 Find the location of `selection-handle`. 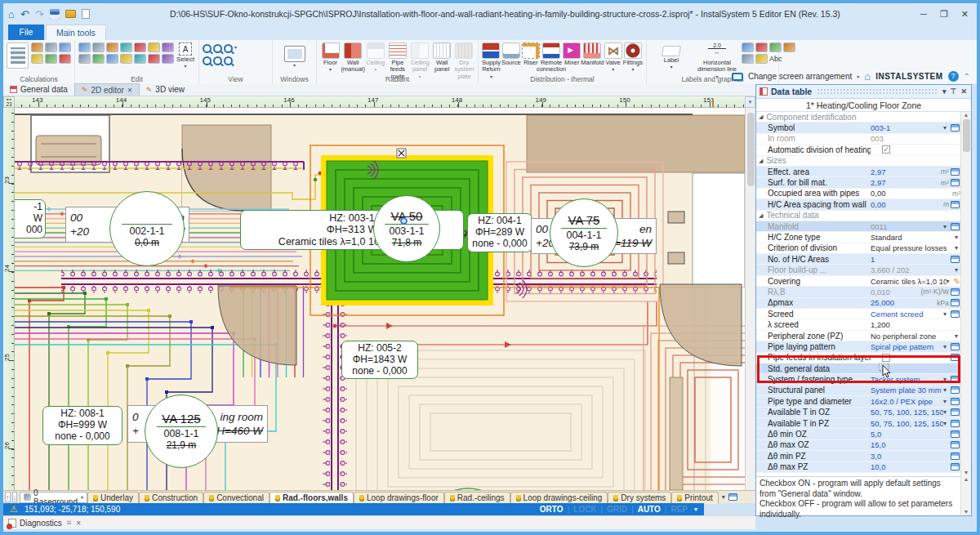

selection-handle is located at coordinates (403, 221).